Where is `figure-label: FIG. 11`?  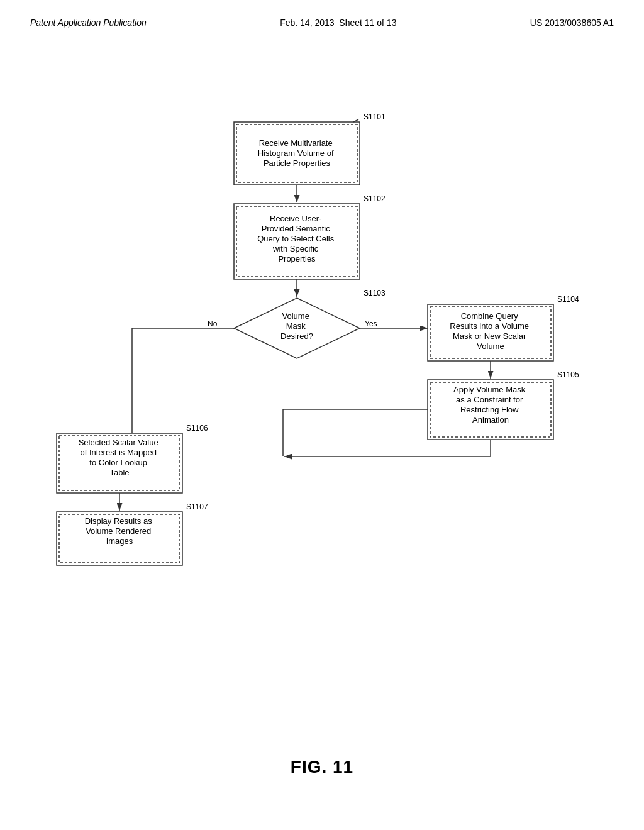 figure-label: FIG. 11 is located at coordinates (322, 773).